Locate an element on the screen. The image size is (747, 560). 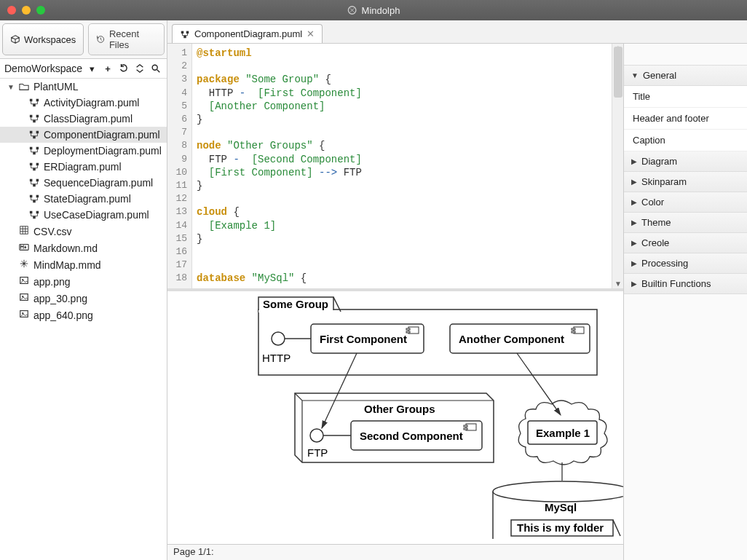
workspace-bar: DemoWorkspace ▾ + is located at coordinates (83, 68).